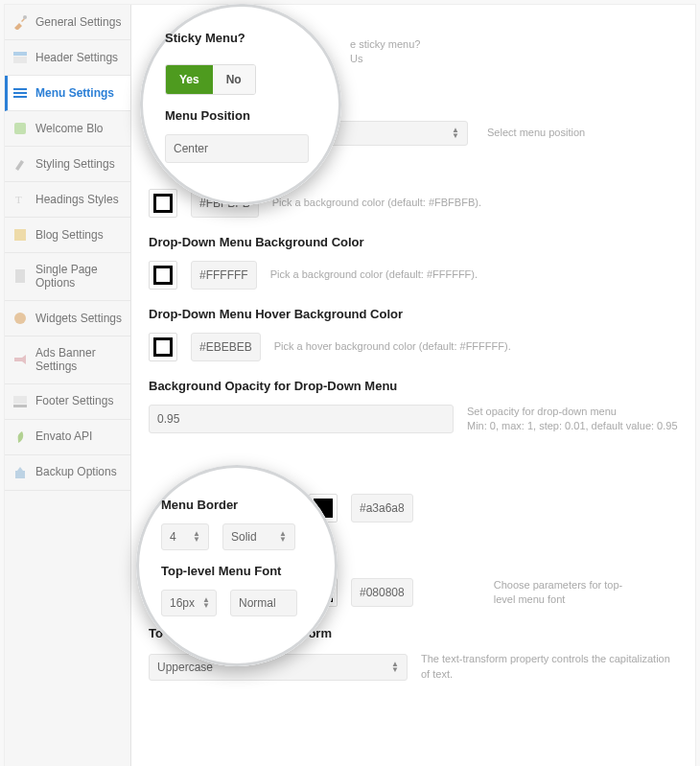 Image resolution: width=700 pixels, height=766 pixels. I want to click on menu-position-desc: Select menu position, so click(536, 132).